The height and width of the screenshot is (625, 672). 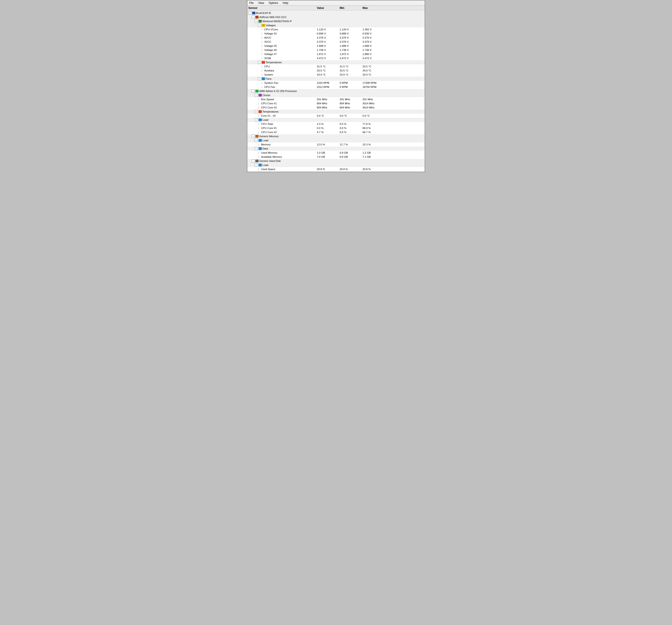 I want to click on tree-row: ├CPU31.5 °C31.5 °C33.5 °C, so click(x=336, y=67).